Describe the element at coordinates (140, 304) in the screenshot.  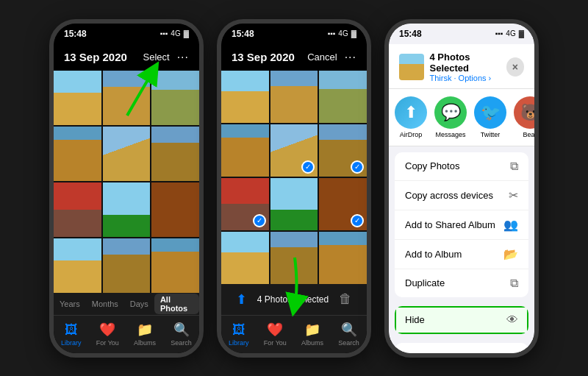
I see `filter-days: Days` at that location.